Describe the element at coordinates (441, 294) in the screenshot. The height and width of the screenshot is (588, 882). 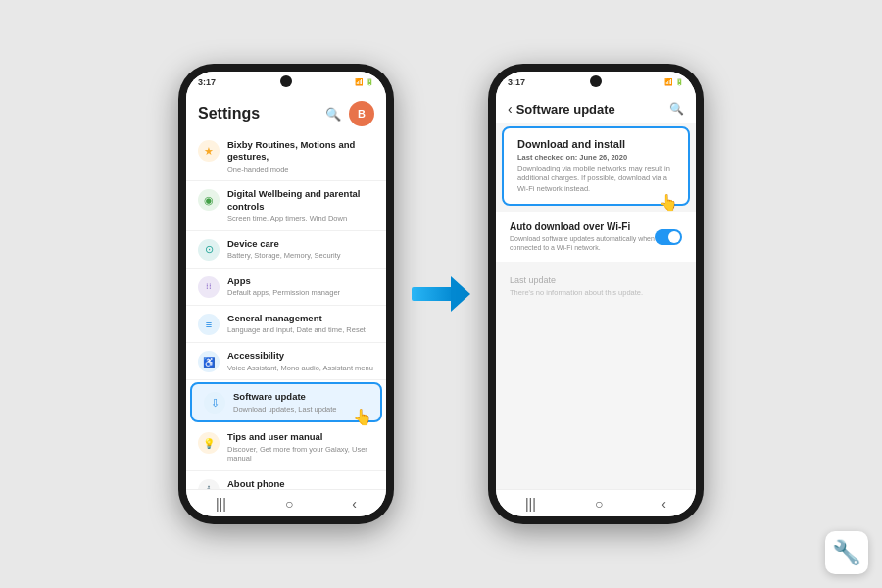
I see `navigation-arrow` at that location.